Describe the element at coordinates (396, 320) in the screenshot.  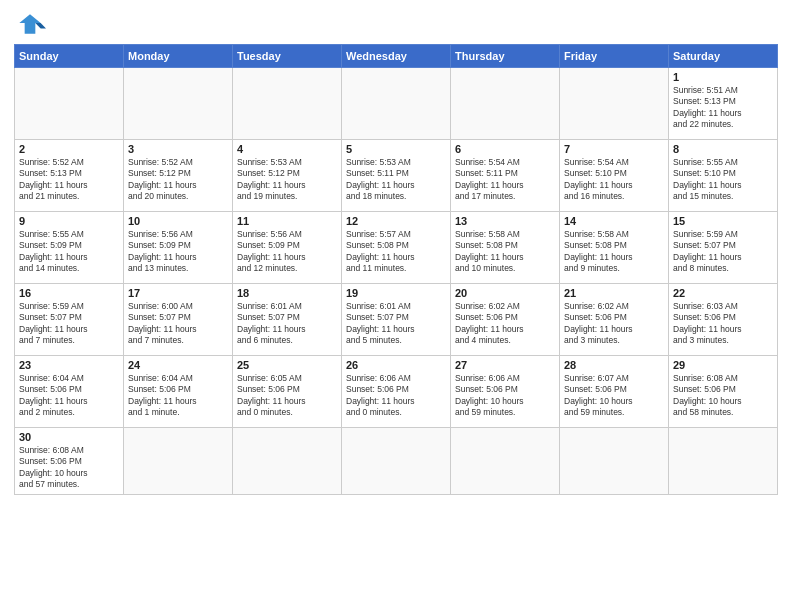
I see `calendar-day-cell: 19Sunrise: 6:01 AM Sunset: 5:07 PM Dayli…` at that location.